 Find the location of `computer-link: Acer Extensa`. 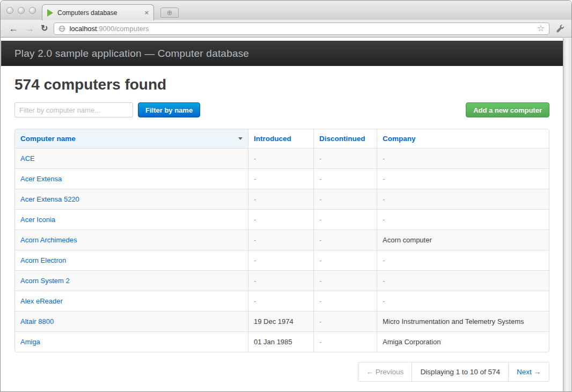

computer-link: Acer Extensa is located at coordinates (41, 179).